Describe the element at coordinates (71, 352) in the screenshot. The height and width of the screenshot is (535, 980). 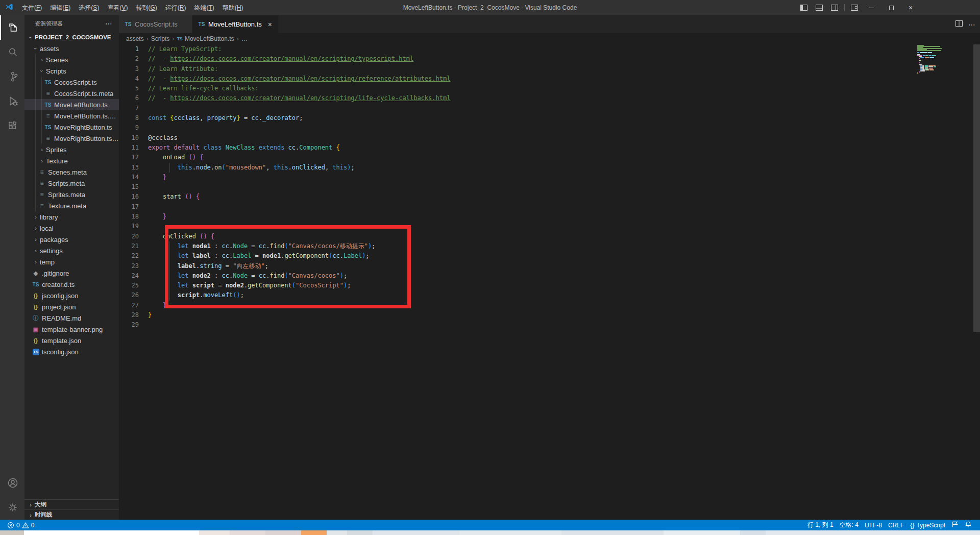
I see `tree-item-tsconfig-json: TStsconfig.json` at that location.